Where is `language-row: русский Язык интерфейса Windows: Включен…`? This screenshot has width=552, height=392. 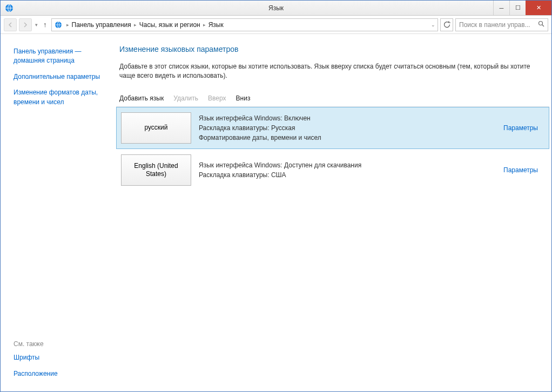 language-row: русский Язык интерфейса Windows: Включен… is located at coordinates (333, 128).